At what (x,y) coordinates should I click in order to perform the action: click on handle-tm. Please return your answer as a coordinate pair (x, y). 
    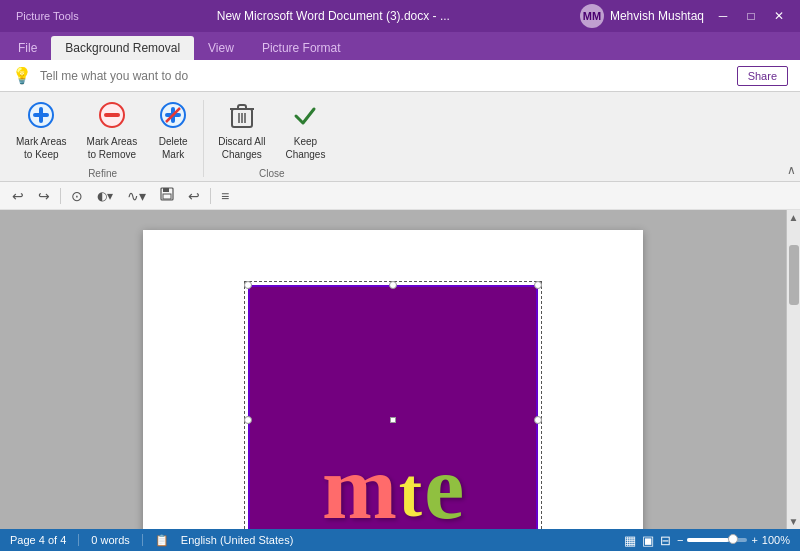
    Looking at the image, I should click on (393, 285).